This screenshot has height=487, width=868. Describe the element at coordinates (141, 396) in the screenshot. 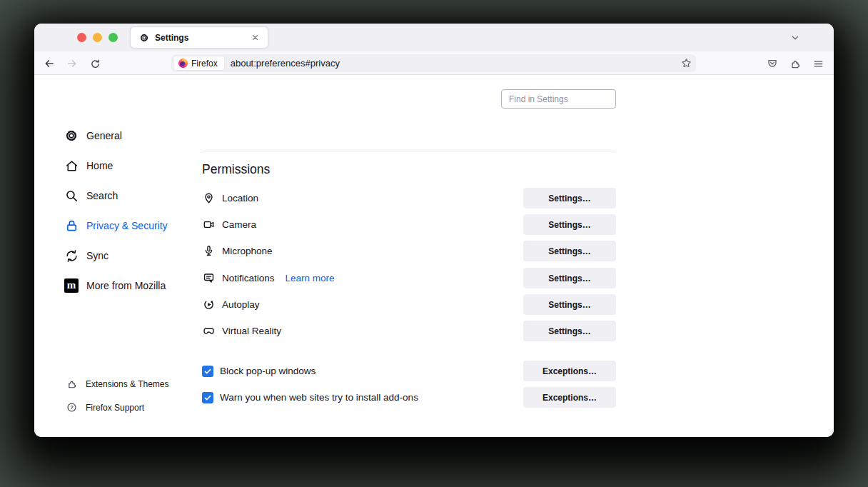

I see `sidebar-footer: Extensions & Themes ? Firefox Support` at that location.